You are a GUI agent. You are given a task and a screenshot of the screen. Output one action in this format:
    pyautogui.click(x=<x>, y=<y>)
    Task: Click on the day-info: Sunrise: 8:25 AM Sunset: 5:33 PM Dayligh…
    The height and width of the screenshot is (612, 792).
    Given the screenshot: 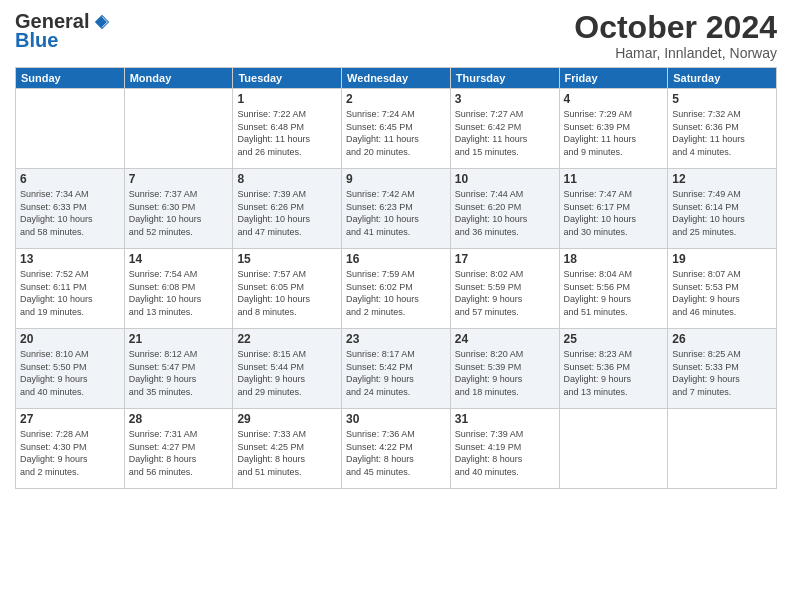 What is the action you would take?
    pyautogui.click(x=722, y=373)
    